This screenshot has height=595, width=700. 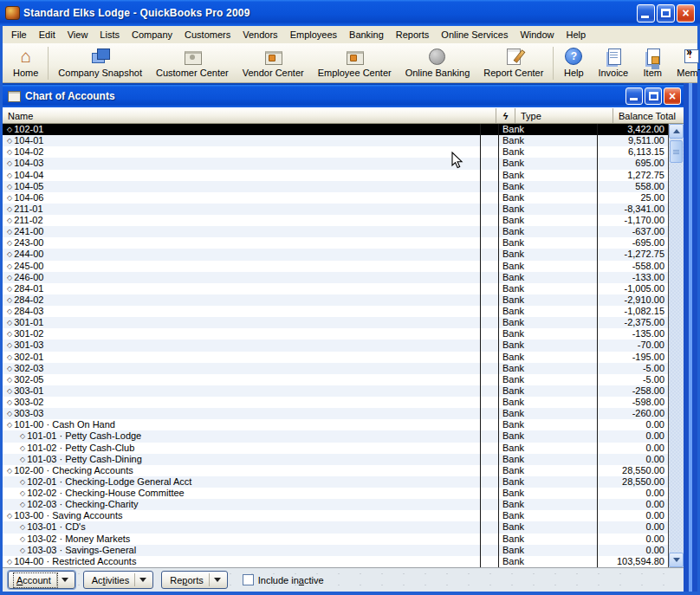 What do you see at coordinates (335, 379) in the screenshot?
I see `table-row: ◇302-05Bank-5.00` at bounding box center [335, 379].